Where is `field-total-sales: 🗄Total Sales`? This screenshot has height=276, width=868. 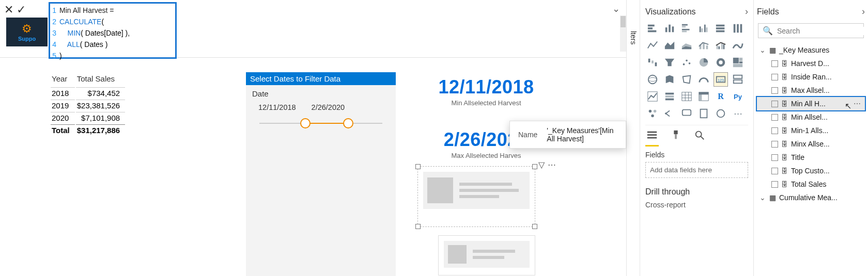
field-total-sales: 🗄Total Sales is located at coordinates (811, 184).